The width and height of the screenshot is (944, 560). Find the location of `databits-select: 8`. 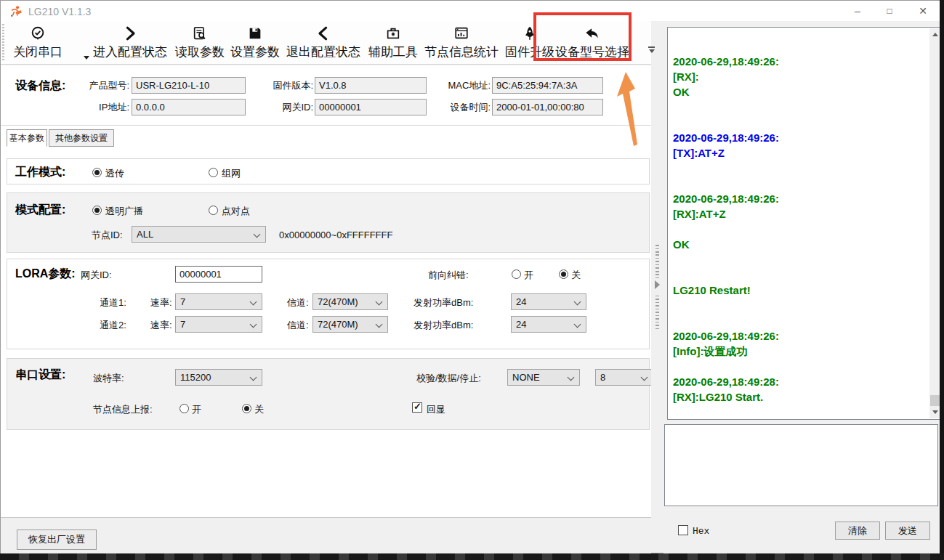

databits-select: 8 is located at coordinates (624, 378).